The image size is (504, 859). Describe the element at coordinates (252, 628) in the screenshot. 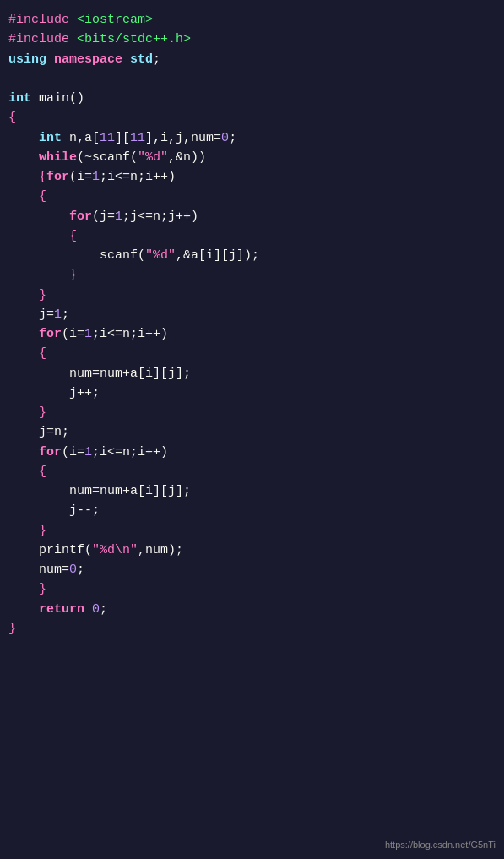

I see `code-line-32: }` at that location.